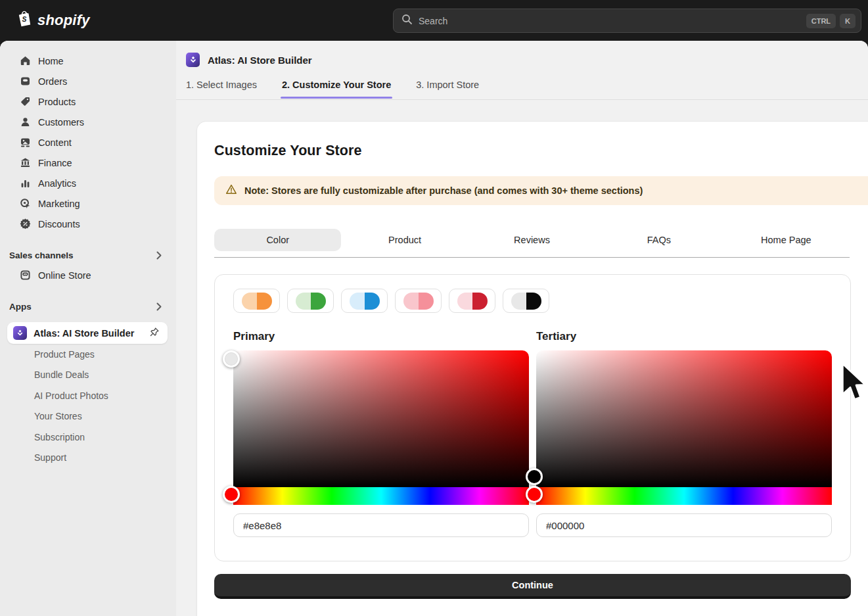  What do you see at coordinates (418, 301) in the screenshot?
I see `color-preset-pink` at bounding box center [418, 301].